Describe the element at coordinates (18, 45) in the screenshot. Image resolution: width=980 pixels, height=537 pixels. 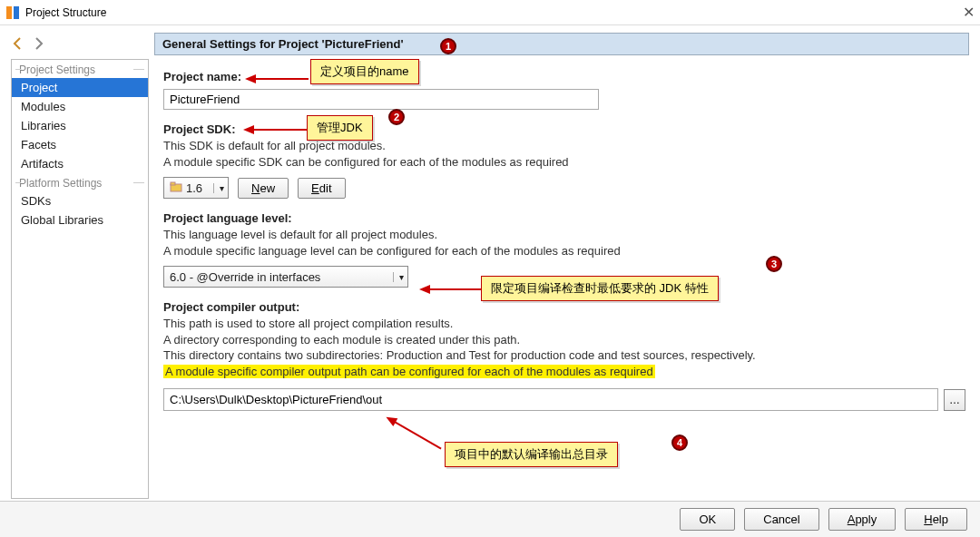
I see `back-icon` at that location.